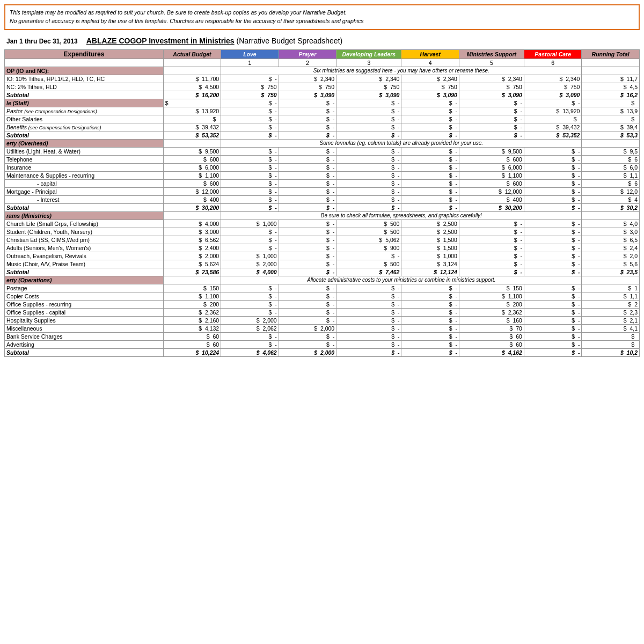 Image resolution: width=644 pixels, height=644 pixels. I want to click on mortgage-i-row: - Interest $ 400 $ - $ - $ - $ - $ 400 $…, so click(322, 200).